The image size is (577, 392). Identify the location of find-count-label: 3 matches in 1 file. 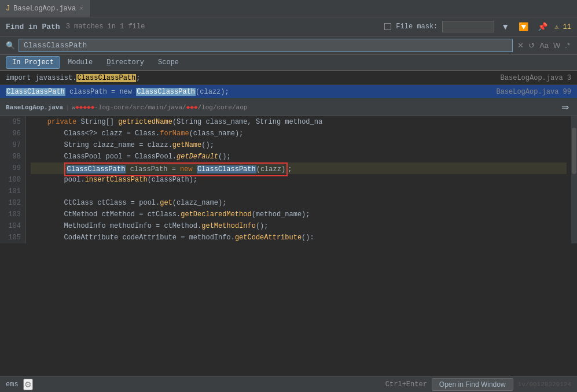
(105, 27).